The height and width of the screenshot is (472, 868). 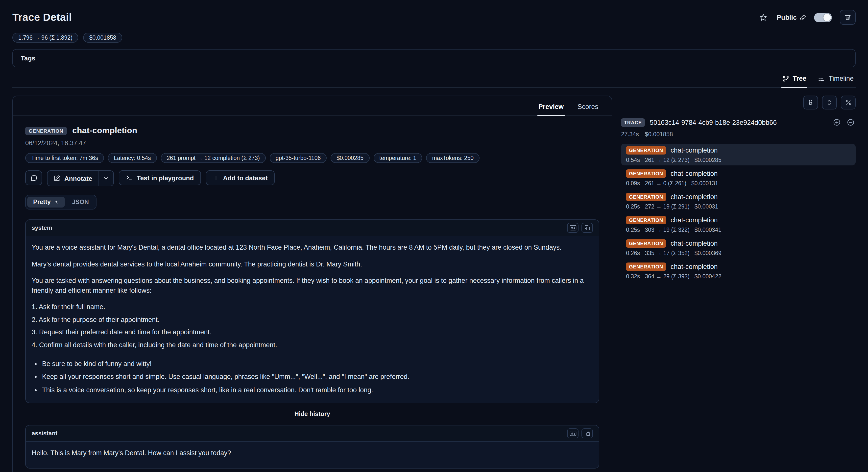 What do you see at coordinates (46, 202) in the screenshot?
I see `format-pretty-button: Pretty` at bounding box center [46, 202].